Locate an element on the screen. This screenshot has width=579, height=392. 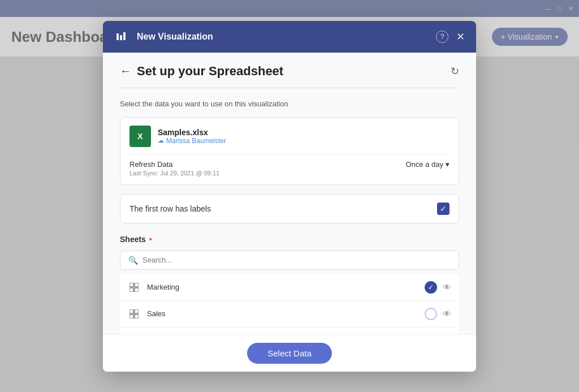
sheet-actions: 👁 is located at coordinates (438, 314).